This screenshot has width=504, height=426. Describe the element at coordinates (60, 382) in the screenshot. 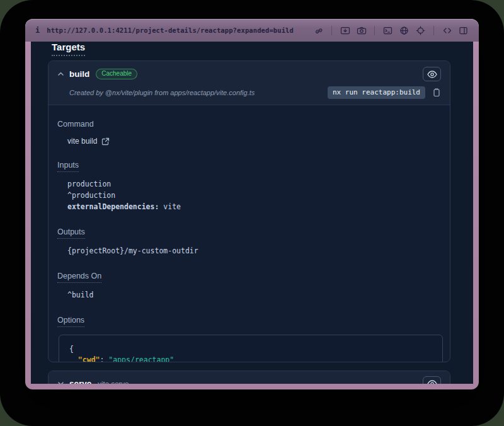

I see `chevron-down-icon` at that location.